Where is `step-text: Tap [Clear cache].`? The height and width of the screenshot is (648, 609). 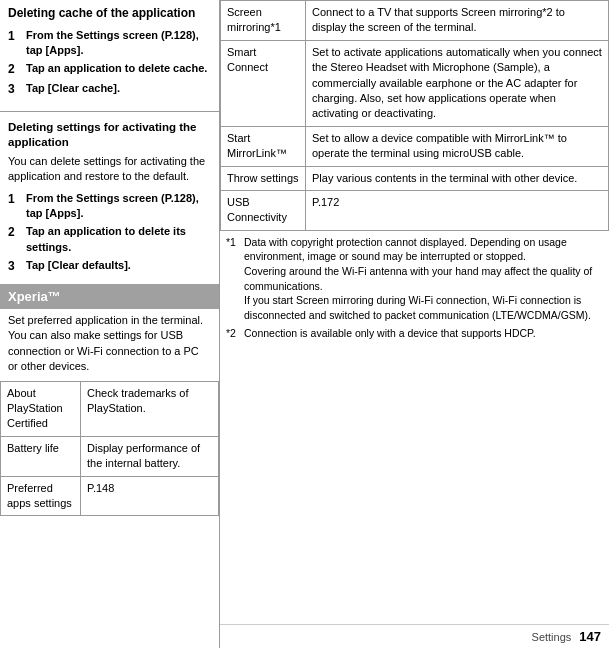 step-text: Tap [Clear cache]. is located at coordinates (73, 90).